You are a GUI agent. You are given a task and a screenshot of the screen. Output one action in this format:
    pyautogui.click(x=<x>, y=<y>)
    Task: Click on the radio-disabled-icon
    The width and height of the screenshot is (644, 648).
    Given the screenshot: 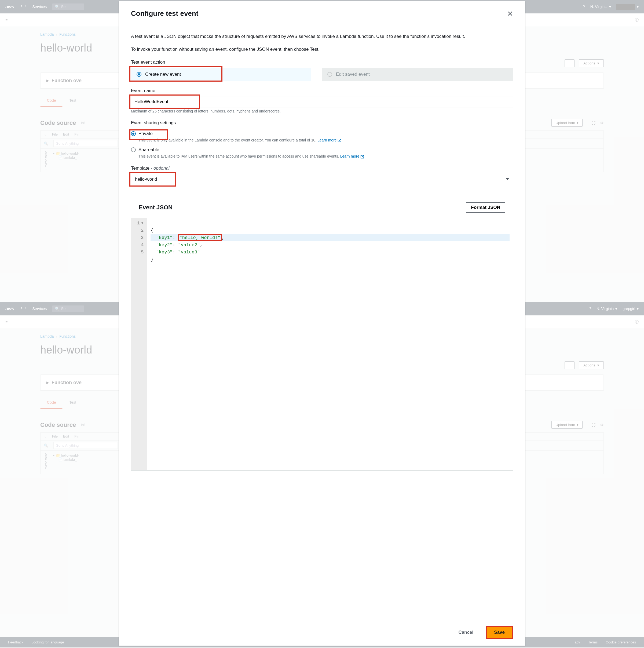 What is the action you would take?
    pyautogui.click(x=330, y=74)
    